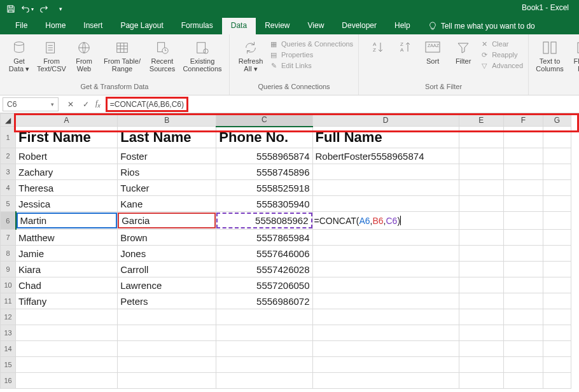 This screenshot has width=579, height=392. I want to click on cancel-formula-icon: ✕, so click(71, 104).